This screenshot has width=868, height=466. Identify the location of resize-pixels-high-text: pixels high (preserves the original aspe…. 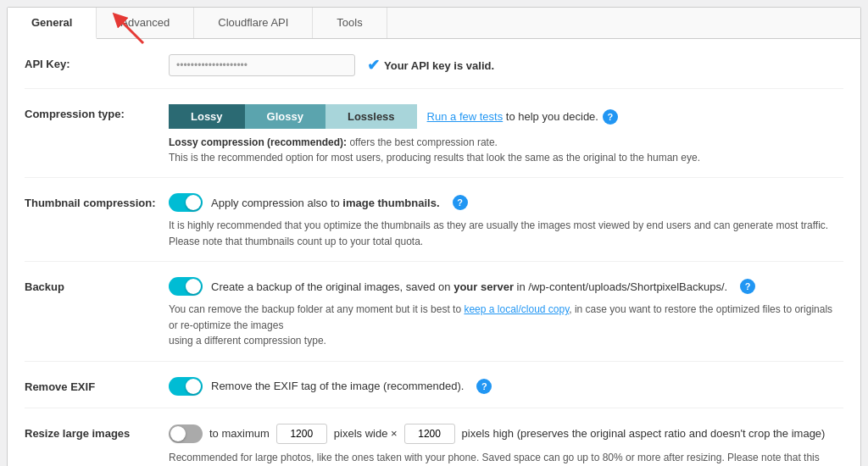
(644, 434).